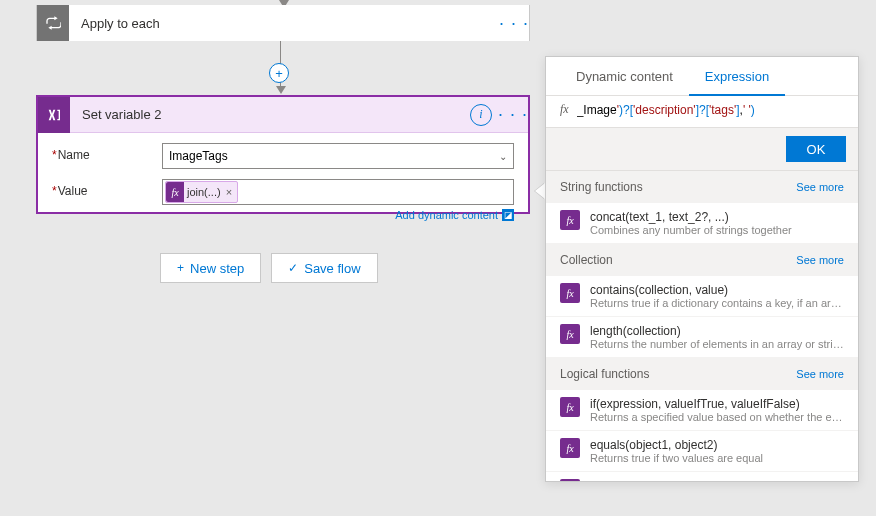  Describe the element at coordinates (717, 458) in the screenshot. I see `function-description: Returns true if two values are equal` at that location.